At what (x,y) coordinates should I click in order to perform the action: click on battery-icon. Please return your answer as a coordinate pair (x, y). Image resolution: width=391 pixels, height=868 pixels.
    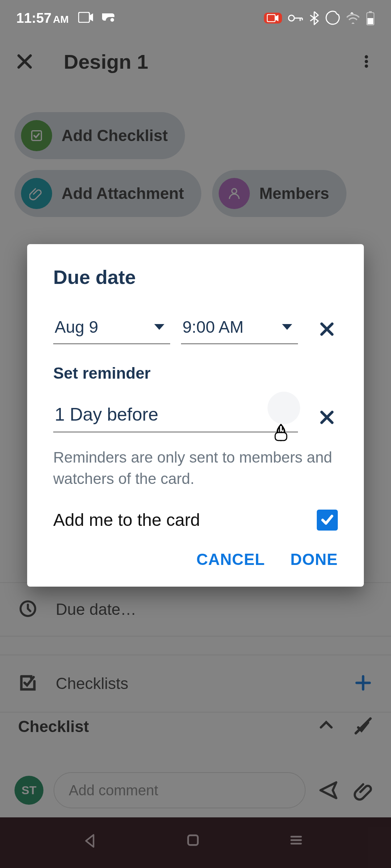
    Looking at the image, I should click on (370, 18).